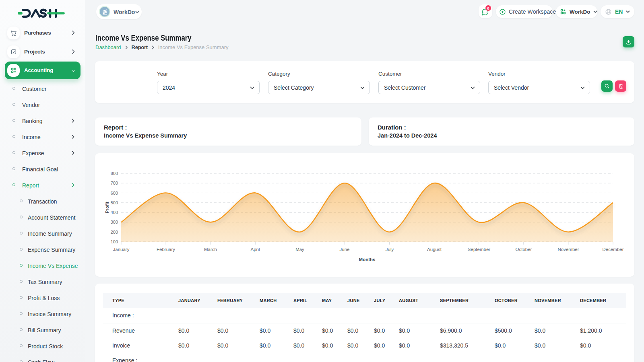 This screenshot has width=644, height=362. What do you see at coordinates (367, 259) in the screenshot?
I see `svg-text: Months` at bounding box center [367, 259].